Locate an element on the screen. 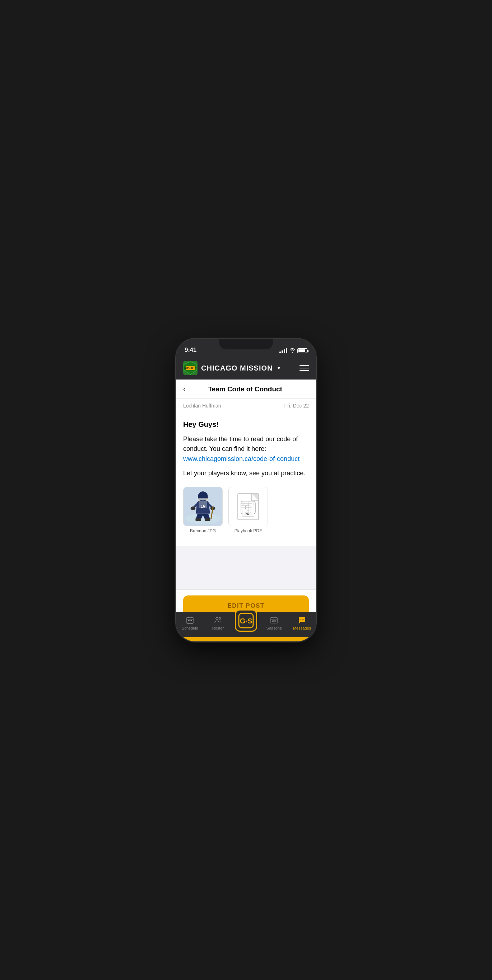 Image resolution: width=492 pixels, height=980 pixels. scroll-inner: ‹ Team Code of Conduct Lochlan Huffman F… is located at coordinates (246, 496).